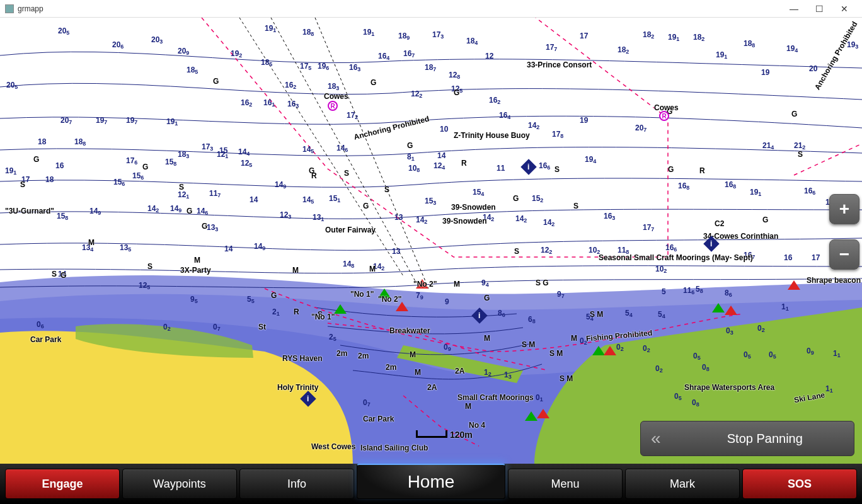 Image resolution: width=862 pixels, height=504 pixels. What do you see at coordinates (444, 435) in the screenshot?
I see `scale-bar: 120m` at bounding box center [444, 435].